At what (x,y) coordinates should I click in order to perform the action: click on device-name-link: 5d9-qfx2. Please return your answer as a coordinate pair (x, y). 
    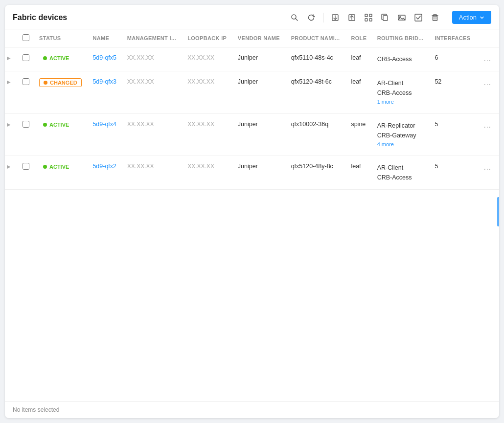
    Looking at the image, I should click on (105, 166).